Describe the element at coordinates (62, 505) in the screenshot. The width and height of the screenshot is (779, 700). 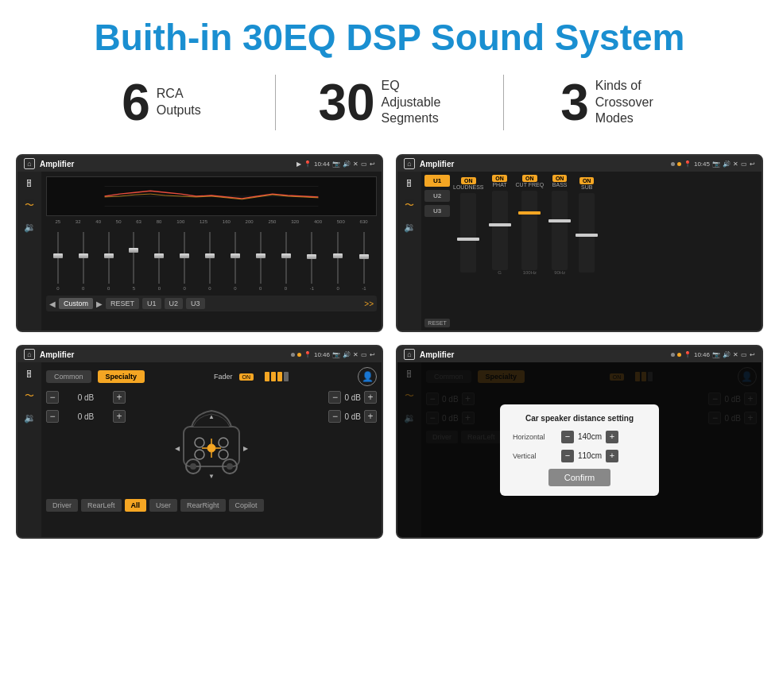
I see `driver-btn: Driver` at that location.